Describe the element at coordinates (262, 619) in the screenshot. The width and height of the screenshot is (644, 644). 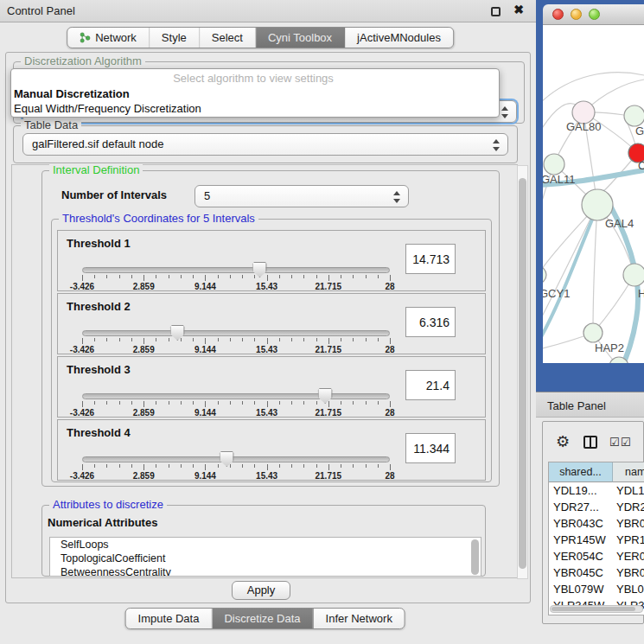
I see `tab-label: Discretize Data` at that location.